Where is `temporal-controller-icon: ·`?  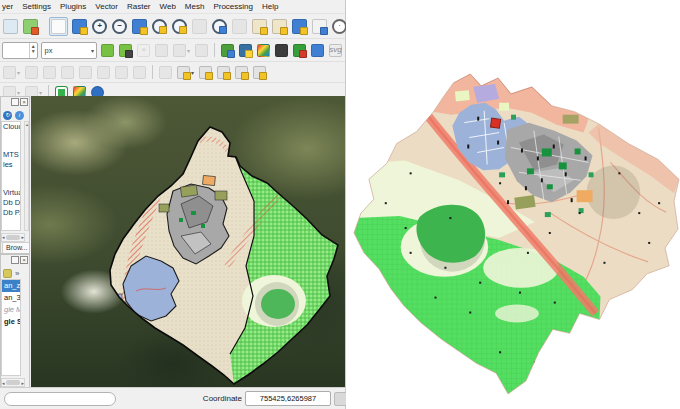 temporal-controller-icon: · is located at coordinates (340, 26).